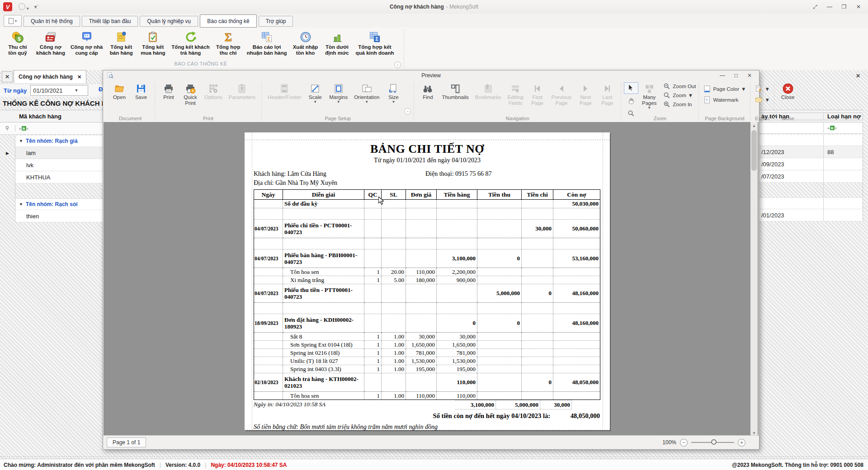 This screenshot has height=470, width=868. Describe the element at coordinates (754, 279) in the screenshot. I see `vertical-scrollbar: ▲ ▼` at that location.